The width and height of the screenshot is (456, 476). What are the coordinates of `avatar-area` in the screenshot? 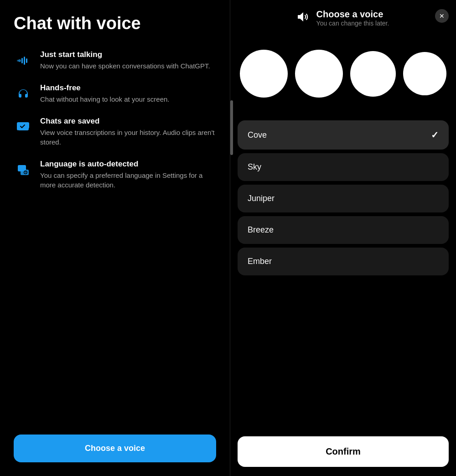 It's located at (343, 76).